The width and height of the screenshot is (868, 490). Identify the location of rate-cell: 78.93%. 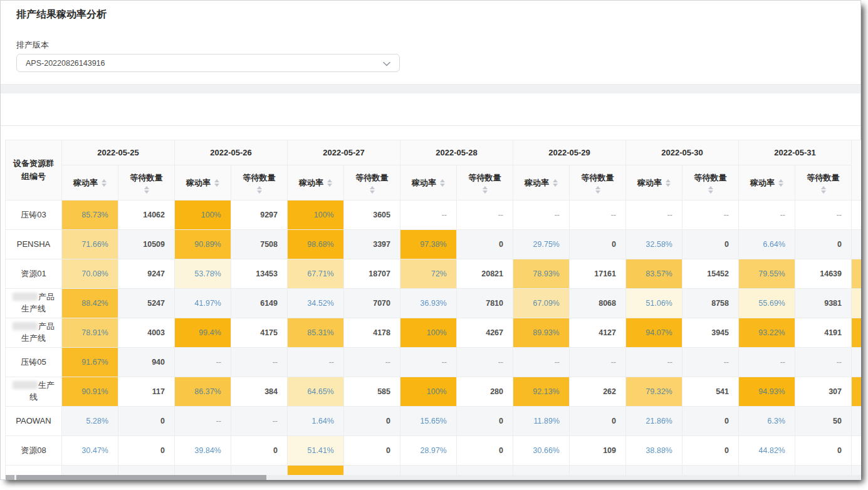
(541, 274).